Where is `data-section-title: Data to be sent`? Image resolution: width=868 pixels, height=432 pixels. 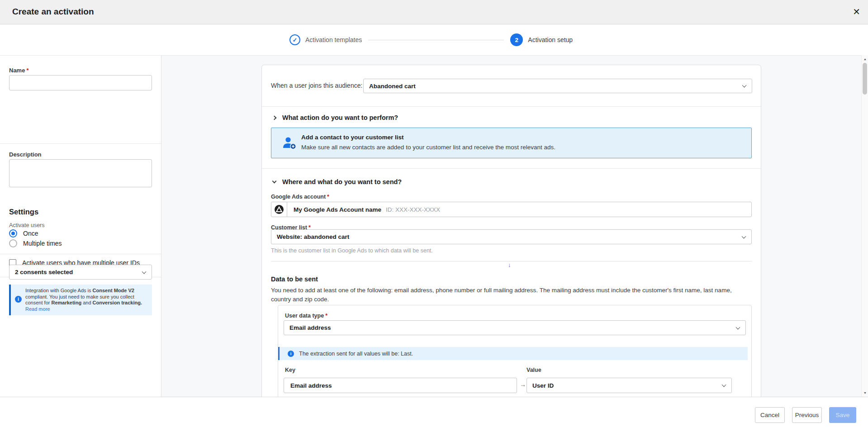 data-section-title: Data to be sent is located at coordinates (294, 279).